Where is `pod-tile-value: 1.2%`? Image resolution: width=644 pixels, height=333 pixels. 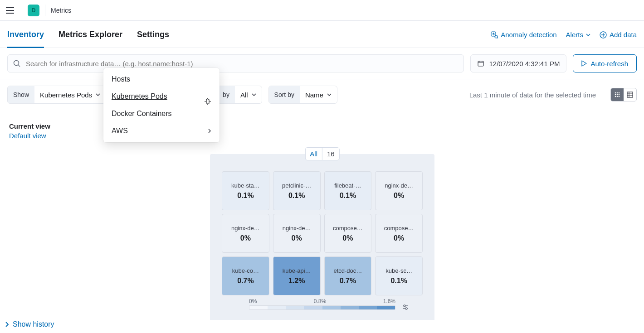
pod-tile-value: 1.2% is located at coordinates (297, 281).